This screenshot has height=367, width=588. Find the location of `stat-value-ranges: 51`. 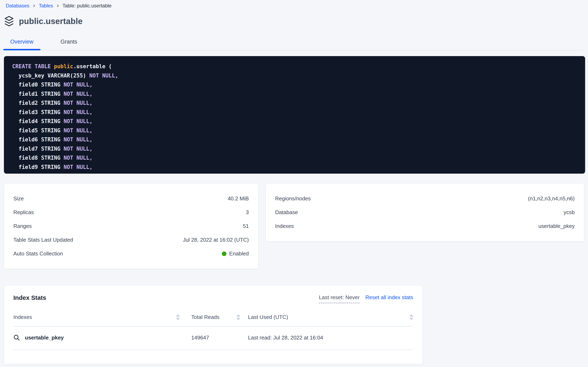

stat-value-ranges: 51 is located at coordinates (246, 226).